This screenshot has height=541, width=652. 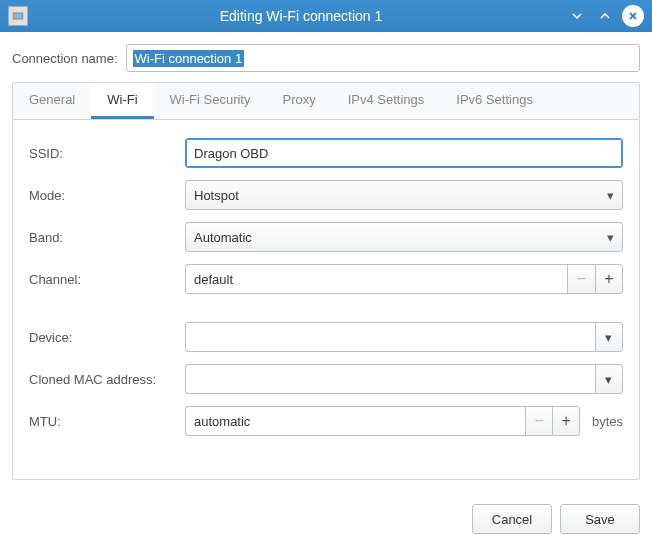 I want to click on mode-select: Hotspot ▾, so click(x=404, y=195).